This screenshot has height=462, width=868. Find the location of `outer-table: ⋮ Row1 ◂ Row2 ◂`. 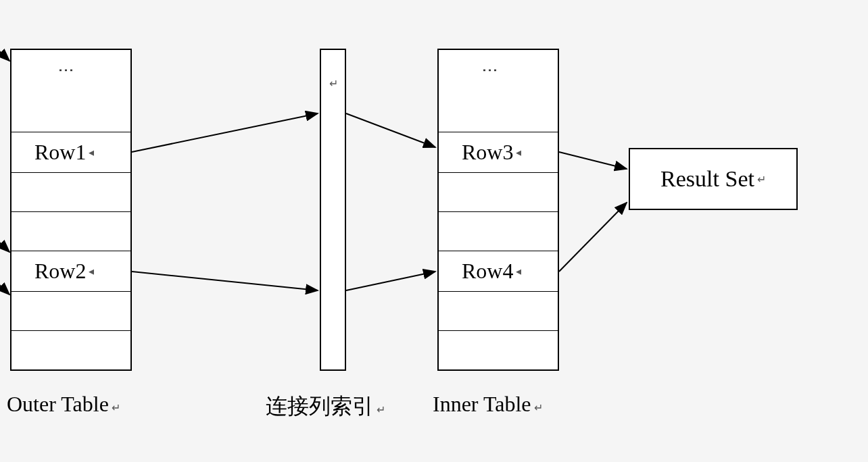

outer-table: ⋮ Row1 ◂ Row2 ◂ is located at coordinates (71, 209).